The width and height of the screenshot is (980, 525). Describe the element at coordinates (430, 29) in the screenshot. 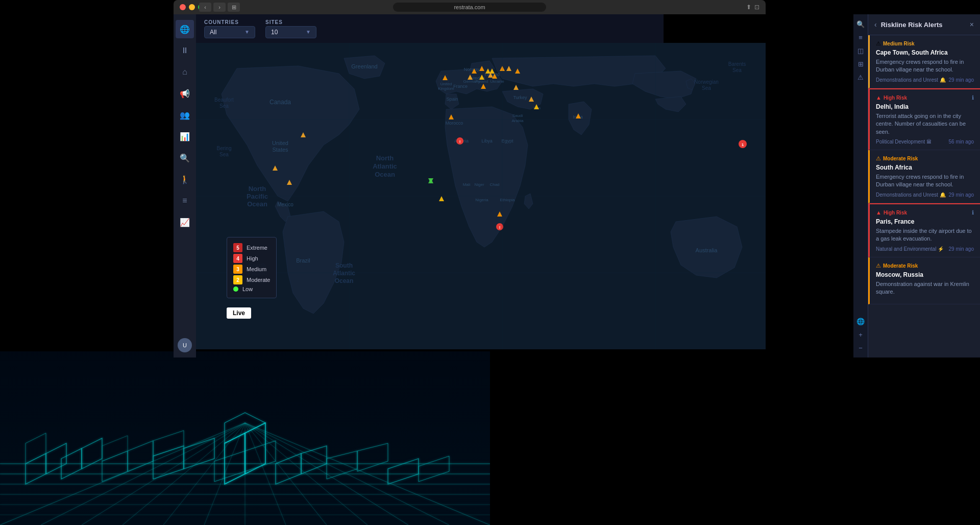

I see `filter-bar: COUNTRIES All ▼ SITES 10 ▼` at that location.